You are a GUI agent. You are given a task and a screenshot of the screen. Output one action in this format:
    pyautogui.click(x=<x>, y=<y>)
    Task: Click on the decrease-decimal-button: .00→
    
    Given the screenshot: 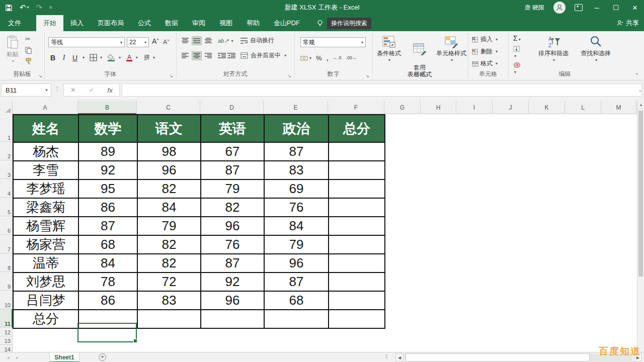 What is the action you would take?
    pyautogui.click(x=352, y=58)
    